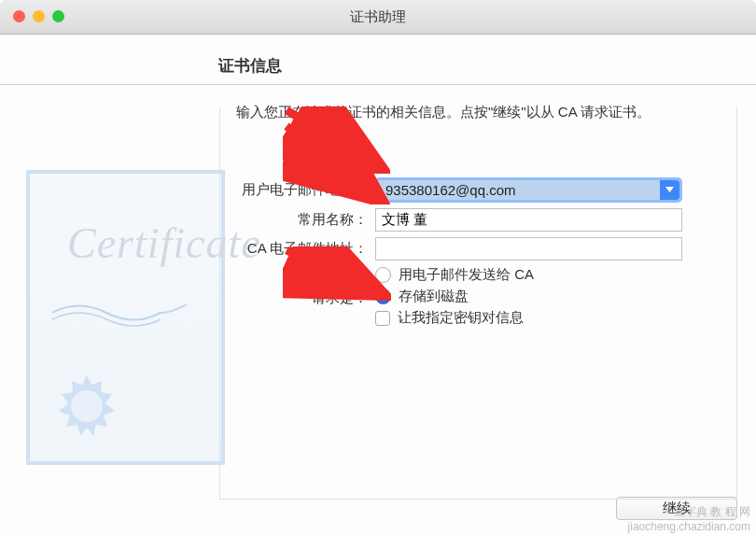  What do you see at coordinates (378, 17) in the screenshot?
I see `window-title: 证书助理` at bounding box center [378, 17].